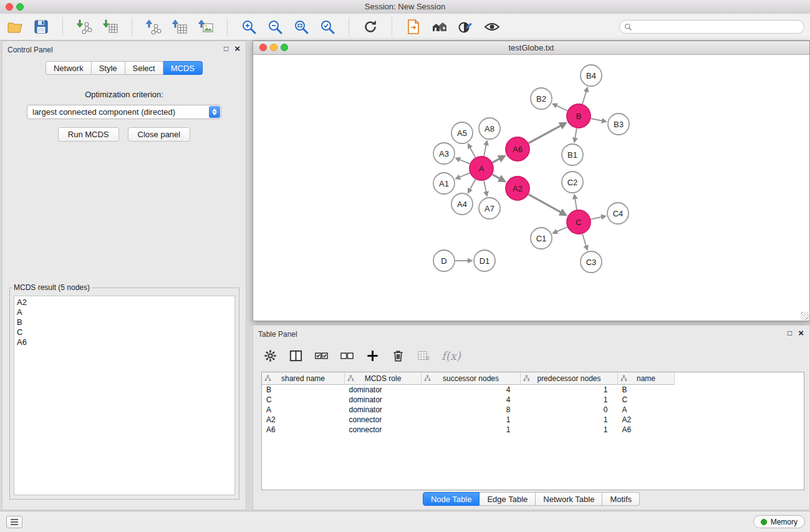 The image size is (810, 532). Describe the element at coordinates (541, 238) in the screenshot. I see `graph-node-C1: C1` at that location.